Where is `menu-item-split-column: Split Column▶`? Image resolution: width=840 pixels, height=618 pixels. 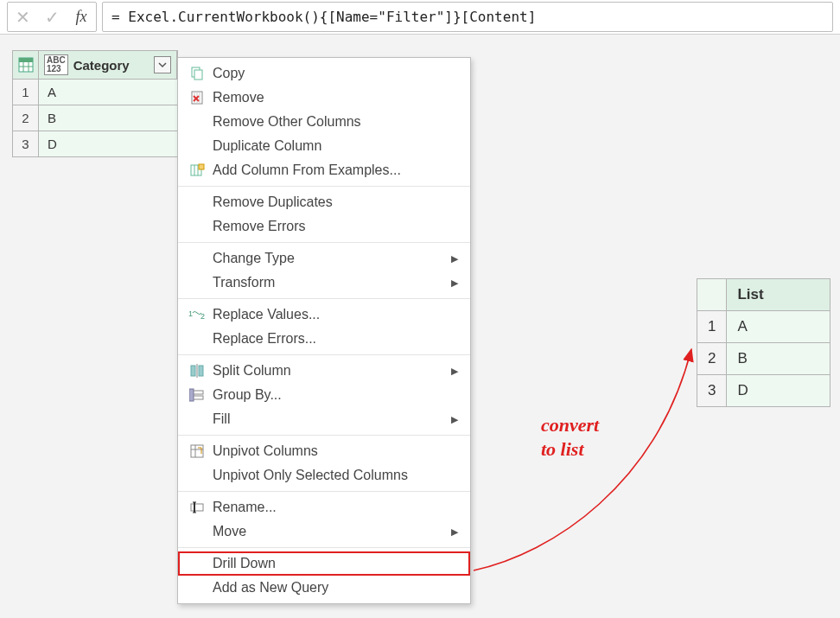 menu-item-split-column: Split Column▶ is located at coordinates (324, 371).